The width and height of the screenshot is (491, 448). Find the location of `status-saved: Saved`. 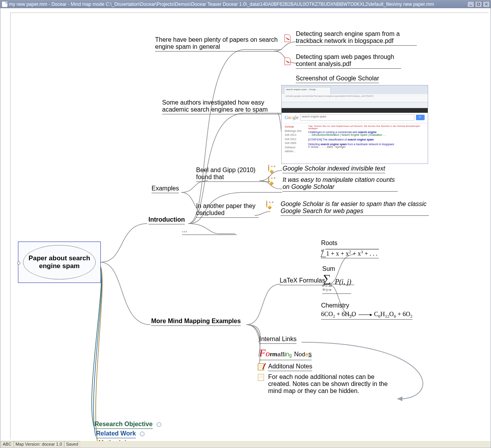

status-saved: Saved is located at coordinates (72, 444).